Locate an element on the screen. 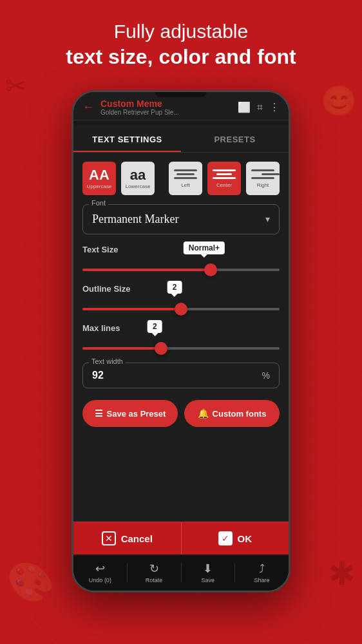 The height and width of the screenshot is (644, 362). max-lines-tooltip: 2 is located at coordinates (155, 327).